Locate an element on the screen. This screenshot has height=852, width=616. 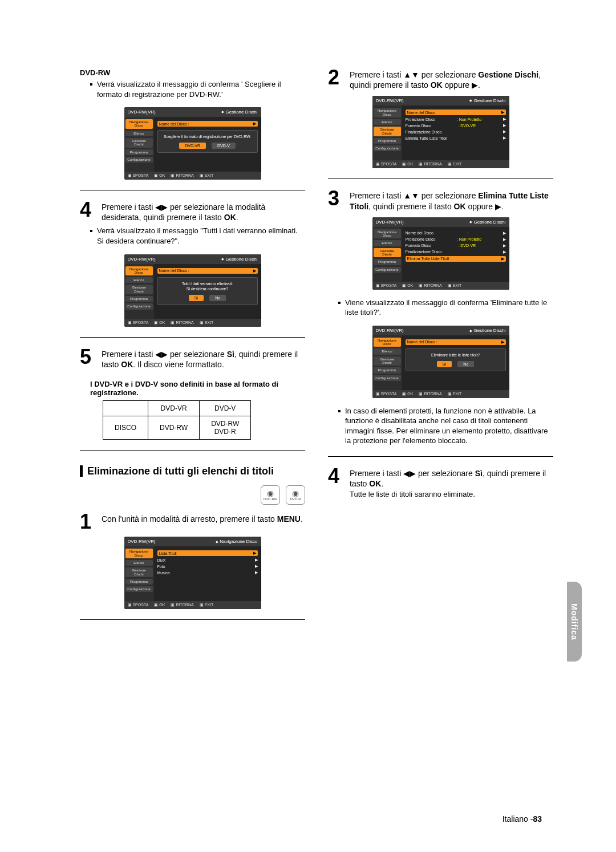
btn-no: No is located at coordinates (218, 298).